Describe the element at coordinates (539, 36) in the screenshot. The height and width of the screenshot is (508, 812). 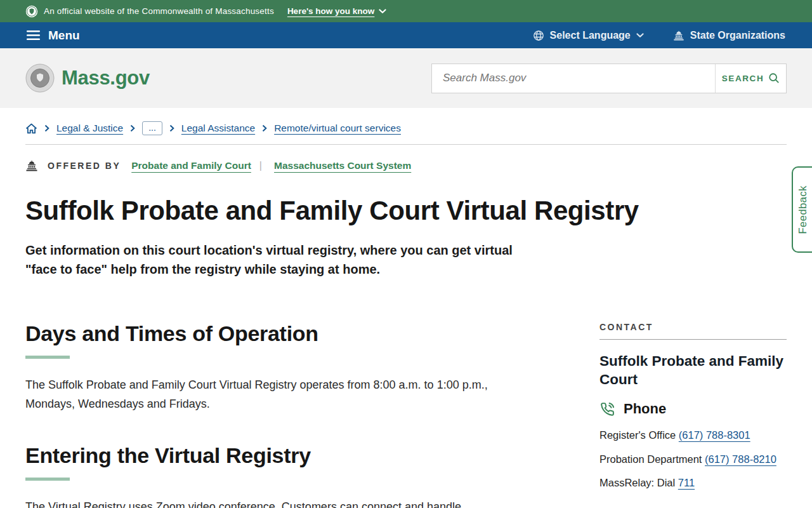
I see `globe-icon` at that location.